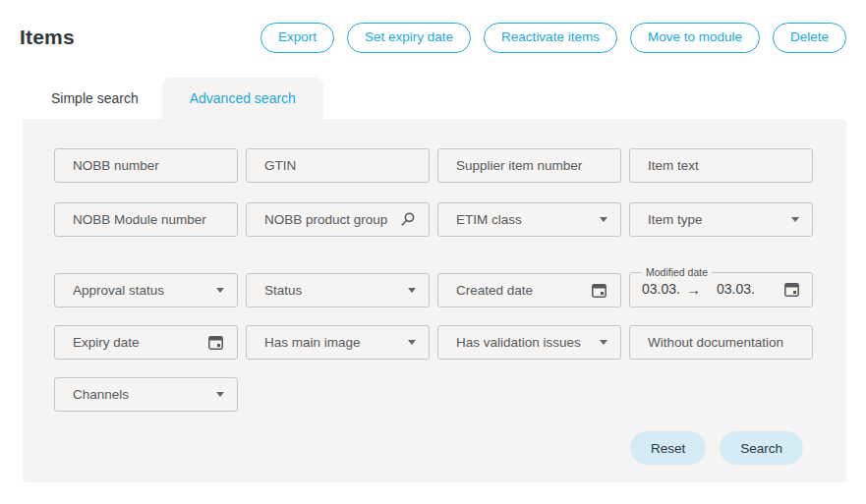 Image resolution: width=866 pixels, height=504 pixels. What do you see at coordinates (328, 220) in the screenshot?
I see `field-placeholder: NOBB product group` at bounding box center [328, 220].